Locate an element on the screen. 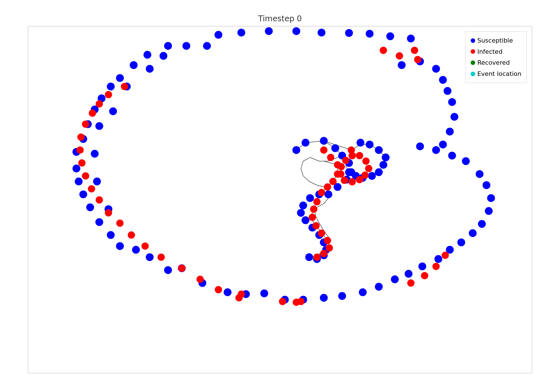 The height and width of the screenshot is (392, 560). susceptible-label: Susceptible is located at coordinates (495, 41).